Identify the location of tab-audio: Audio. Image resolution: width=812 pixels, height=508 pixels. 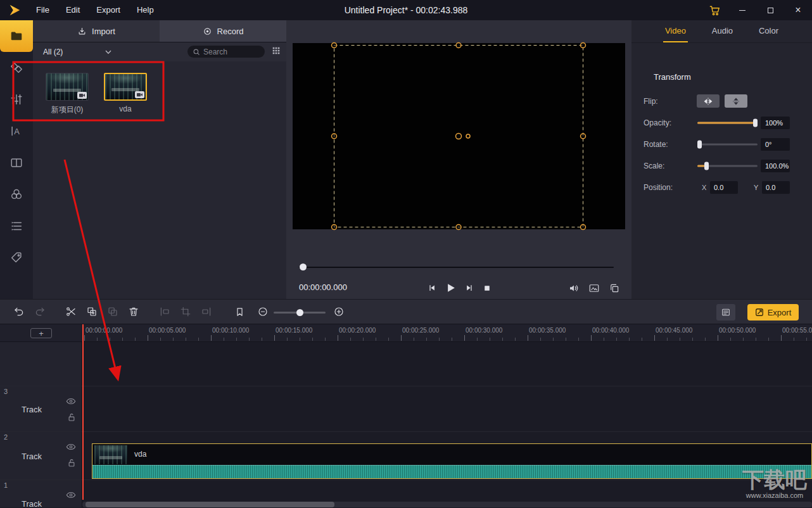
(722, 32).